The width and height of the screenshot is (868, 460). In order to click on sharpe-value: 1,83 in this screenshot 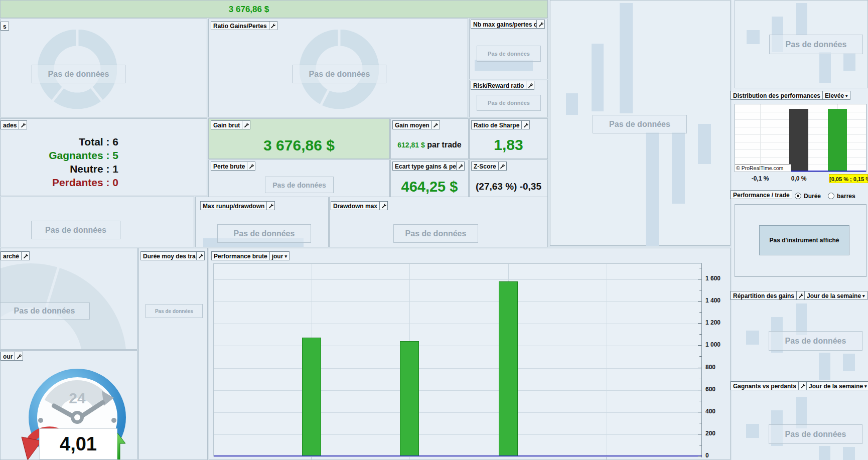, I will do `click(509, 145)`.